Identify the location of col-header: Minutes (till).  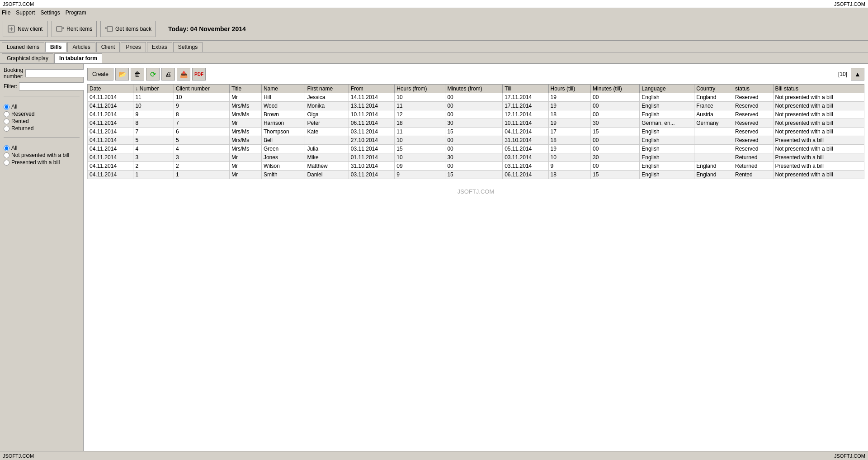
(615, 89).